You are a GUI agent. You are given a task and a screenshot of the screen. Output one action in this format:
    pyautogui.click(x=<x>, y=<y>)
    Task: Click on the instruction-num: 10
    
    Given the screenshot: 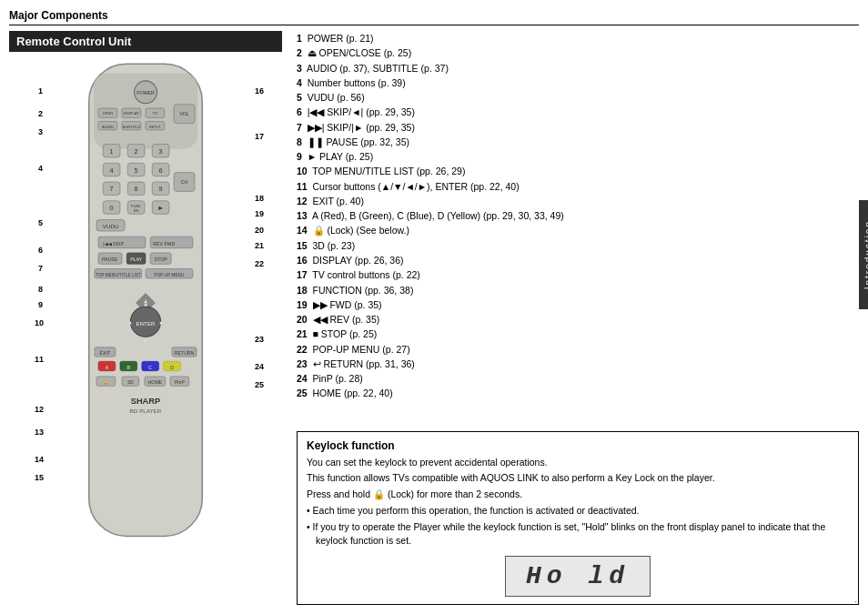 What is the action you would take?
    pyautogui.click(x=302, y=171)
    